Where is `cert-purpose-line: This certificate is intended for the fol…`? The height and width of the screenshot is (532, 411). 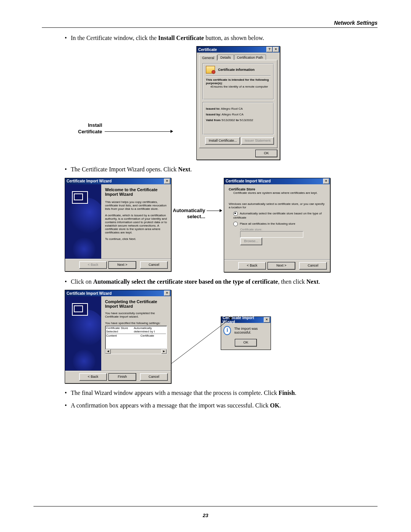 cert-purpose-line: This certificate is intended for the fol… is located at coordinates (238, 81).